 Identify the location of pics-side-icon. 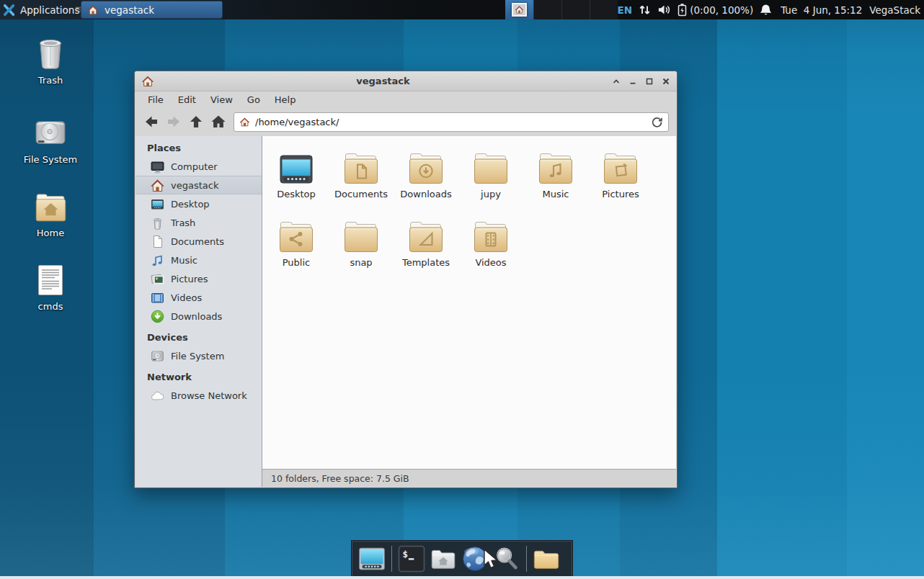
(157, 279).